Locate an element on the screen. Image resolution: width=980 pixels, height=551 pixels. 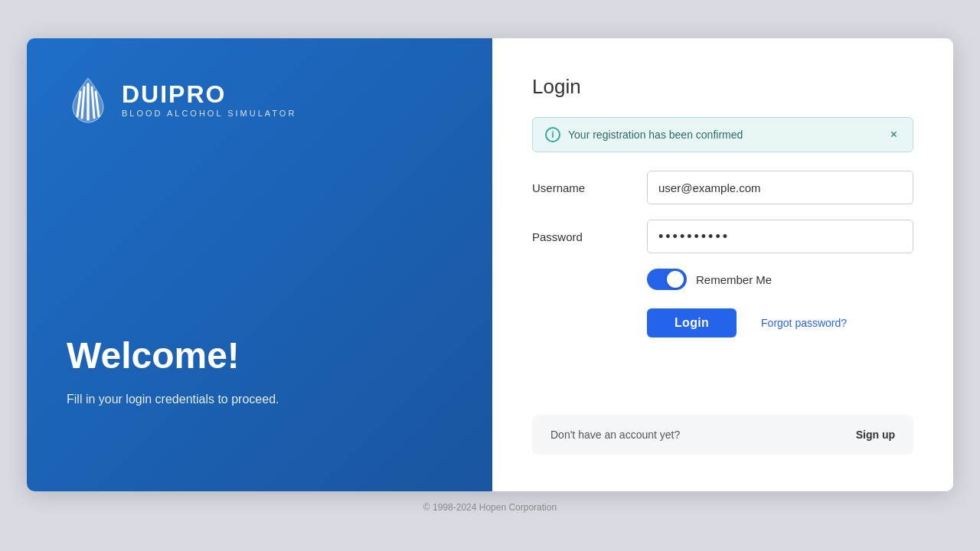
logo-icon is located at coordinates (88, 99).